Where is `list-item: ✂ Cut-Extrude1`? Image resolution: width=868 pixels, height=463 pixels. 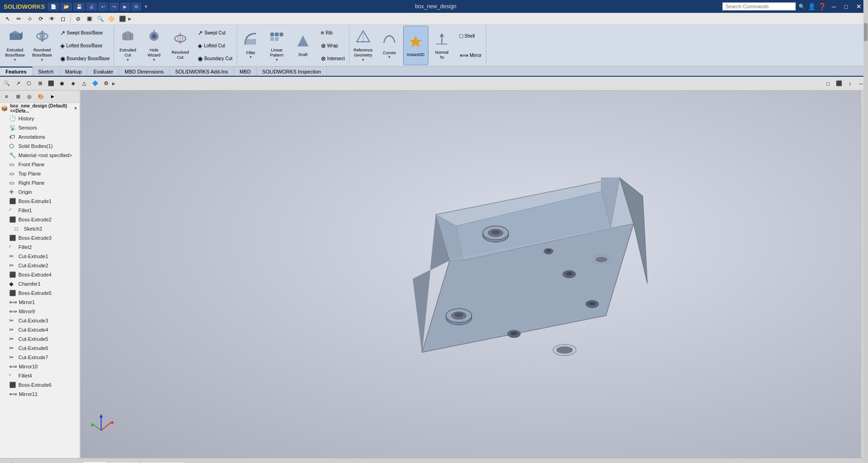 list-item: ✂ Cut-Extrude1 is located at coordinates (40, 256).